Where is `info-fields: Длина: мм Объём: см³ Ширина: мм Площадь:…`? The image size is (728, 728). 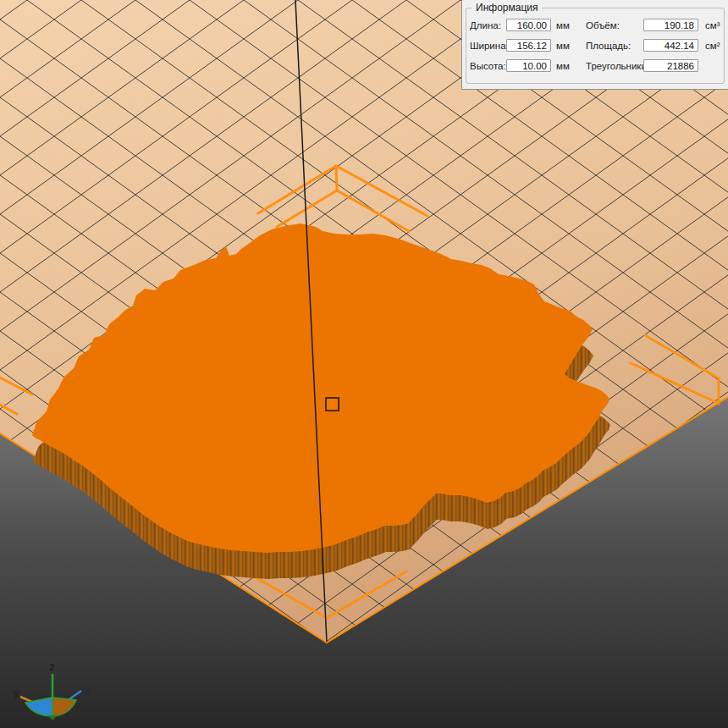 info-fields: Длина: мм Объём: см³ Ширина: мм Площадь:… is located at coordinates (595, 41).